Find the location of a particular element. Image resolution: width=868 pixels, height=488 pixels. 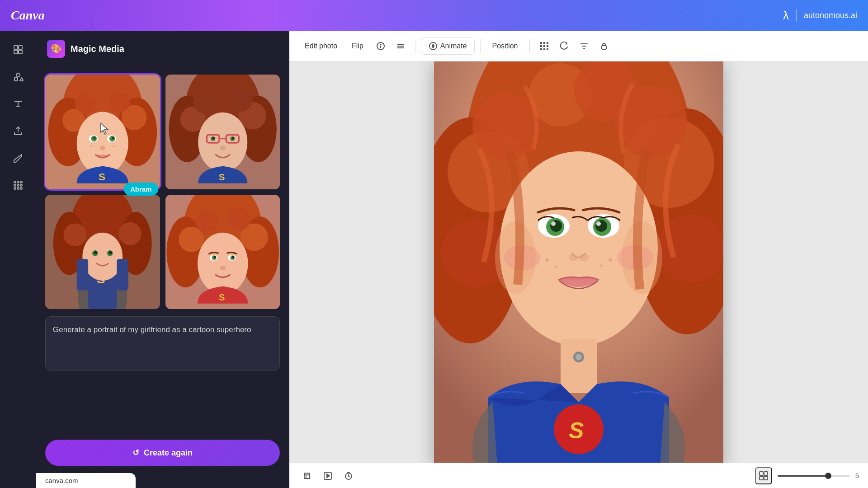

edit-photo-button: Edit photo is located at coordinates (321, 46).